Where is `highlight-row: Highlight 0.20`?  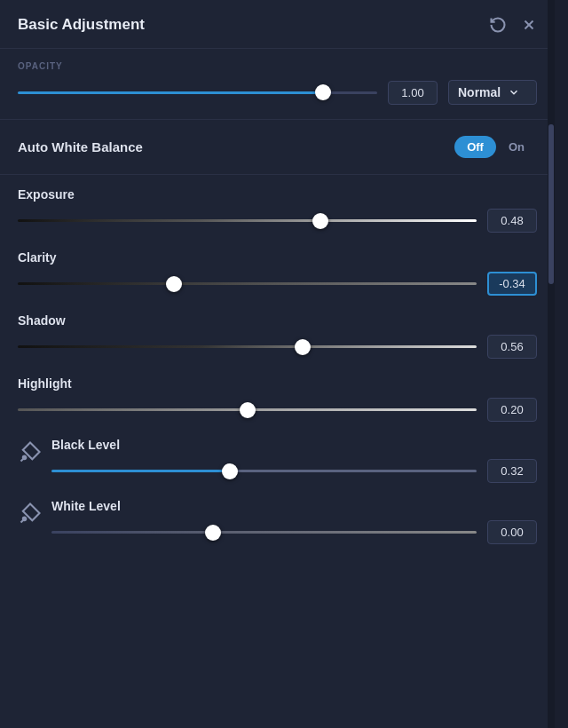
highlight-row: Highlight 0.20 is located at coordinates (277, 401).